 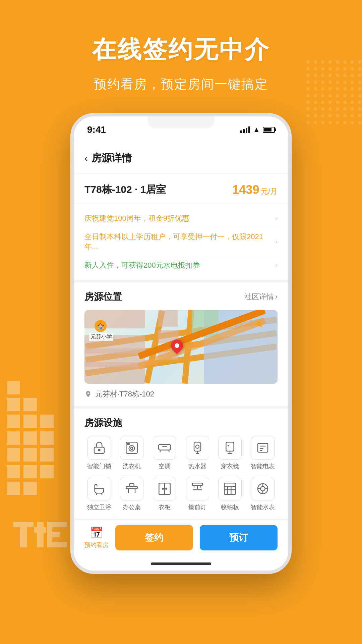 What do you see at coordinates (239, 538) in the screenshot?
I see `book-button: 预订` at bounding box center [239, 538].